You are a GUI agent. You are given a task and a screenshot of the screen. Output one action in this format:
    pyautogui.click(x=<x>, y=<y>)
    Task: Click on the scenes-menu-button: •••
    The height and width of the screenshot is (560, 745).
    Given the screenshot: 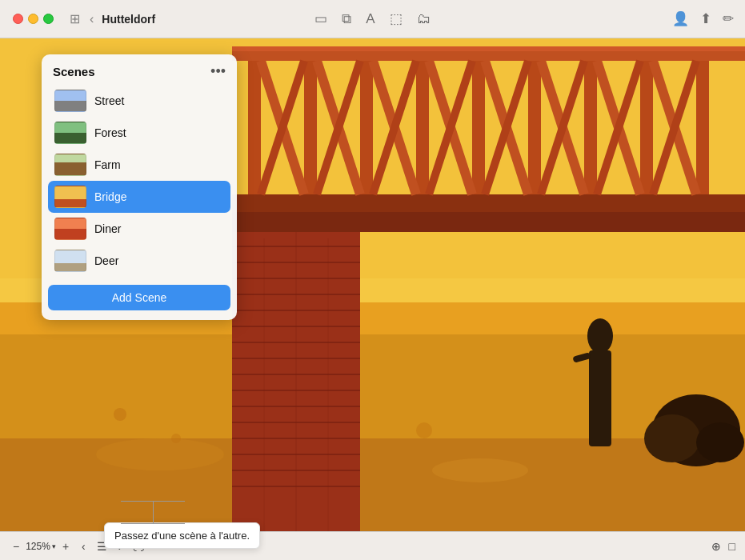 What is the action you would take?
    pyautogui.click(x=218, y=71)
    